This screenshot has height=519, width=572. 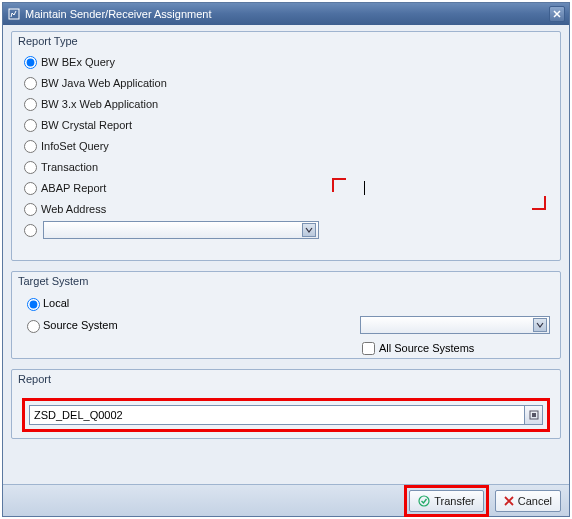 What do you see at coordinates (104, 83) in the screenshot?
I see `radio-java-label: BW Java Web Application` at bounding box center [104, 83].